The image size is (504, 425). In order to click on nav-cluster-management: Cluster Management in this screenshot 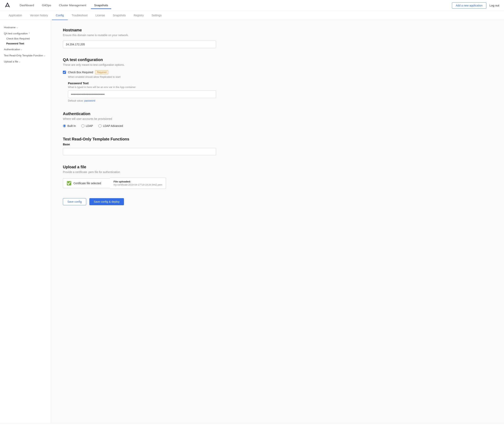, I will do `click(73, 5)`.